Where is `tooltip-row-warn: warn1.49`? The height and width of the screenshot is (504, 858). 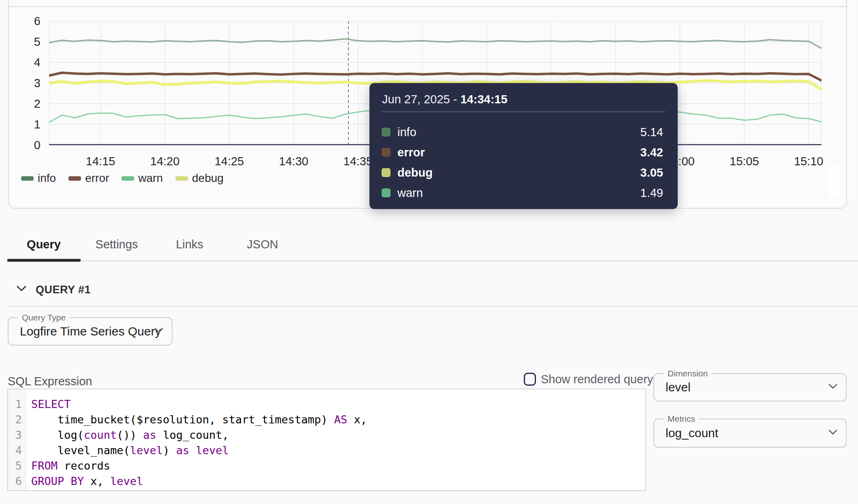 tooltip-row-warn: warn1.49 is located at coordinates (523, 193).